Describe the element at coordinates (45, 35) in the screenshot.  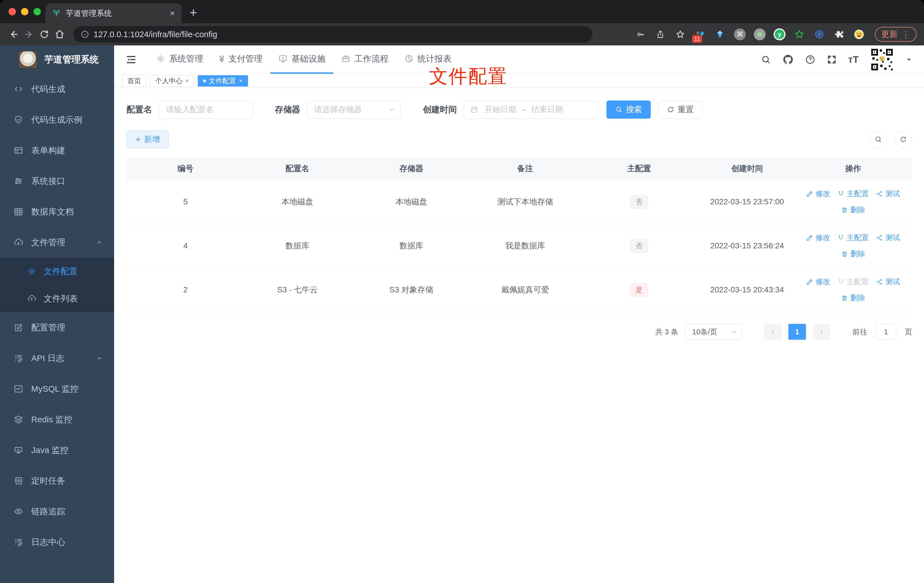
I see `reload-icon` at that location.